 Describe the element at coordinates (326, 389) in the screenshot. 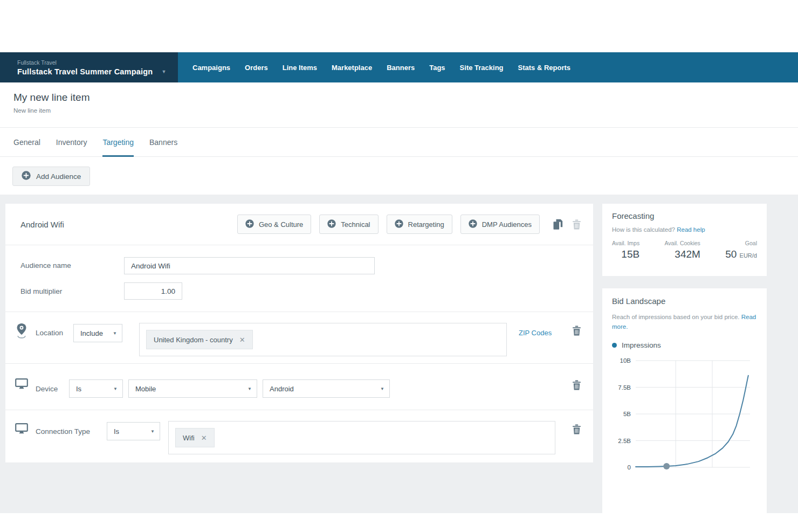

I see `device-os-select: Android ▼` at that location.